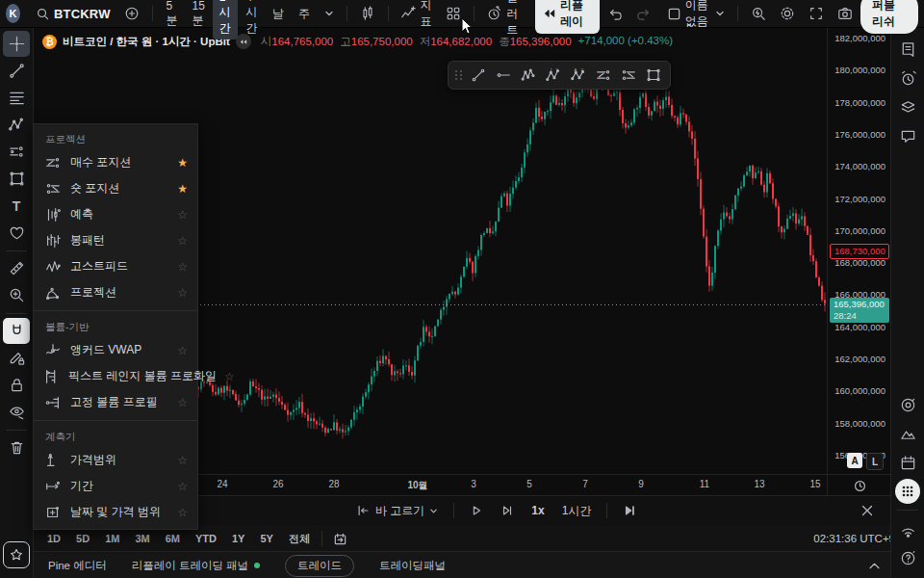  Describe the element at coordinates (116, 486) in the screenshot. I see `menu-item: 기간☆` at that location.